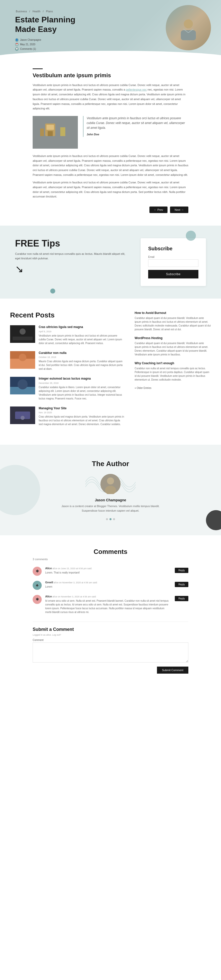  Describe the element at coordinates (65, 11) in the screenshot. I see `breadcrumb: Business / Health / Plans` at that location.